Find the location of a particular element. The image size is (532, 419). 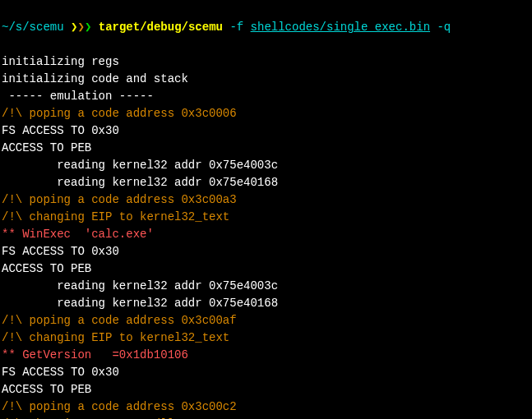

output-line: /!\ poping a code address 0x3c00a3 is located at coordinates (266, 200).